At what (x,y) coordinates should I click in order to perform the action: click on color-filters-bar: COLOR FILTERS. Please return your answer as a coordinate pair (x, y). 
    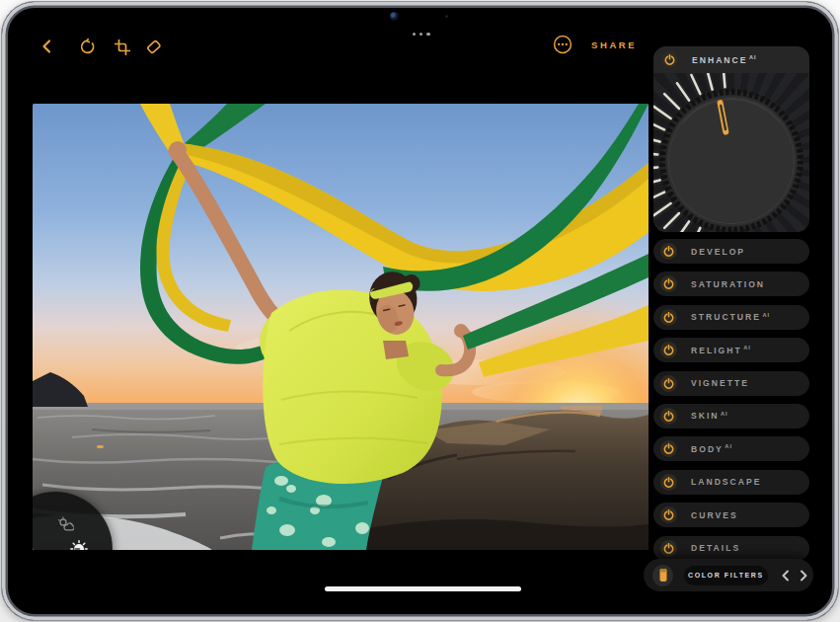
    Looking at the image, I should click on (728, 575).